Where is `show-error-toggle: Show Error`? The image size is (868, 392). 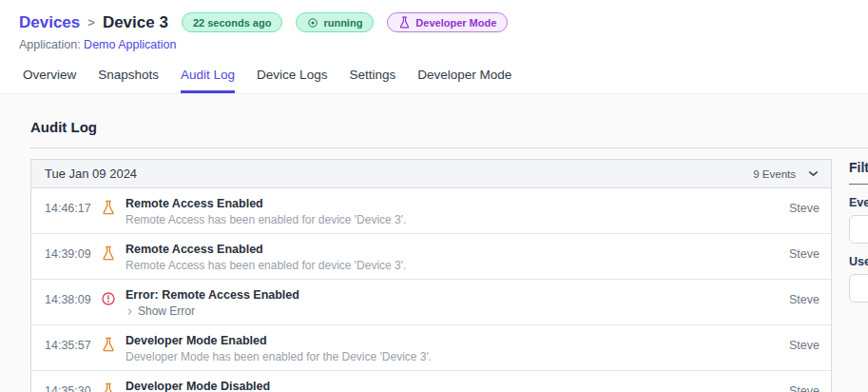 show-error-toggle: Show Error is located at coordinates (160, 311).